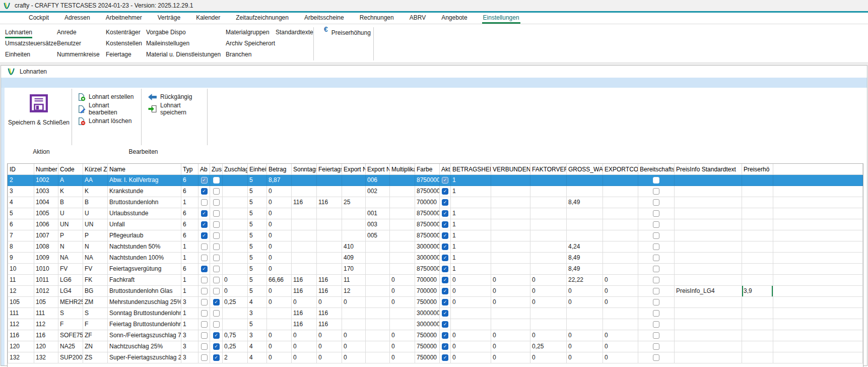 This screenshot has height=367, width=868. What do you see at coordinates (108, 109) in the screenshot?
I see `edit-lohnart-button: Lohnart bearbeiten` at bounding box center [108, 109].